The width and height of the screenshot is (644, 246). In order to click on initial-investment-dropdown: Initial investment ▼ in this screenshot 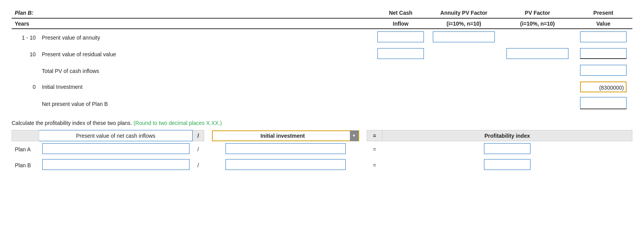, I will do `click(286, 136)`.